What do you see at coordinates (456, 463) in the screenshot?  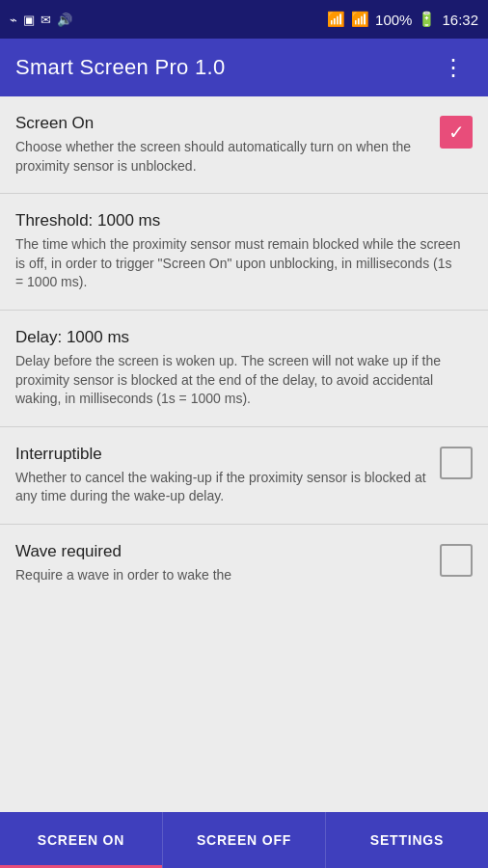 I see `checkbox-interruptible` at bounding box center [456, 463].